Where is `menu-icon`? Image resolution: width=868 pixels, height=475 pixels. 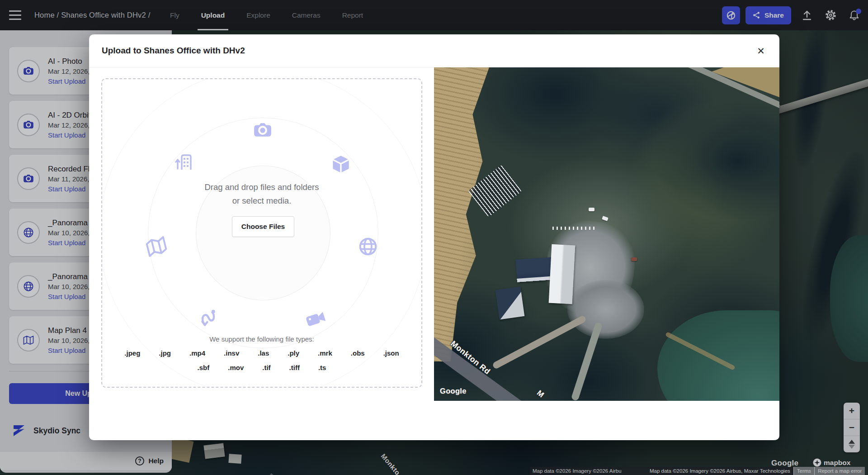
menu-icon is located at coordinates (16, 15).